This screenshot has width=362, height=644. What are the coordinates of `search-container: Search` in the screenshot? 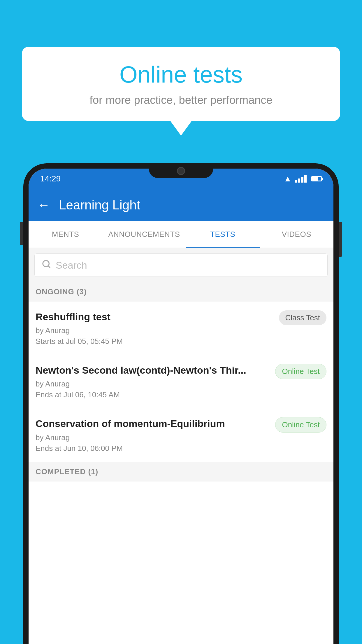 It's located at (181, 265).